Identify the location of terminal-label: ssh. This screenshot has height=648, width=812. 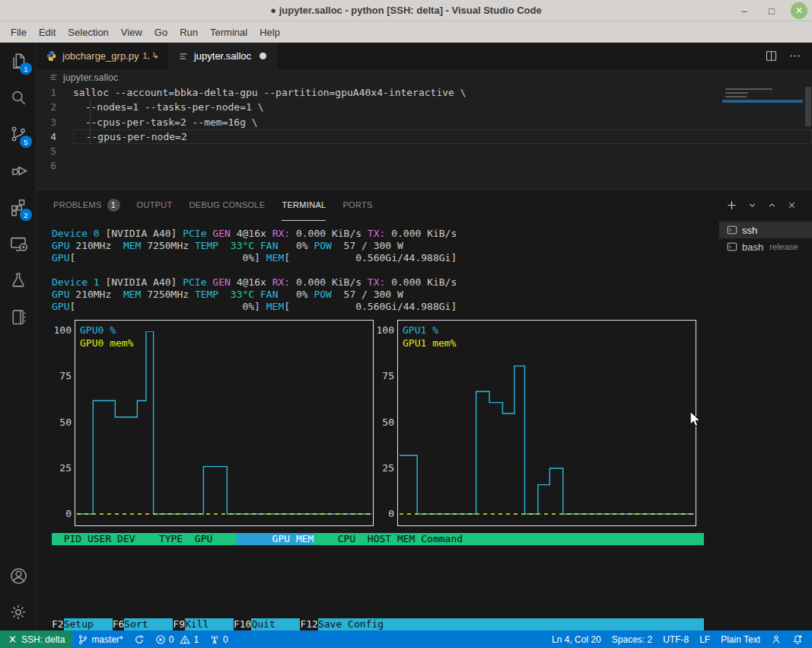
(750, 230).